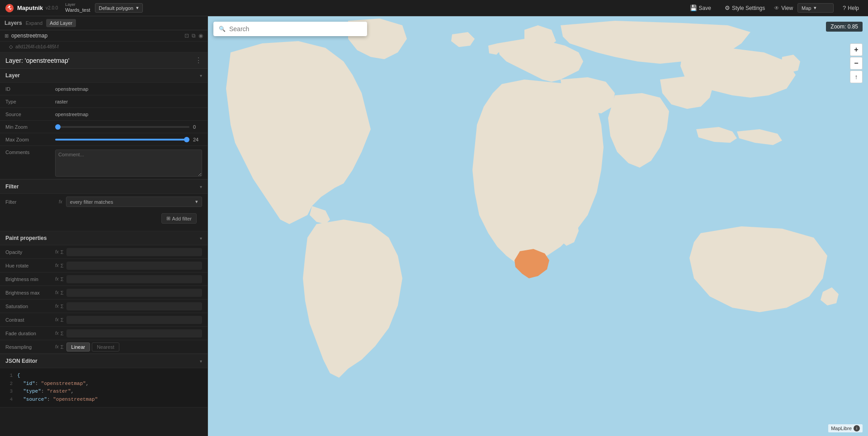  I want to click on resampling-label: Resampling, so click(30, 347).